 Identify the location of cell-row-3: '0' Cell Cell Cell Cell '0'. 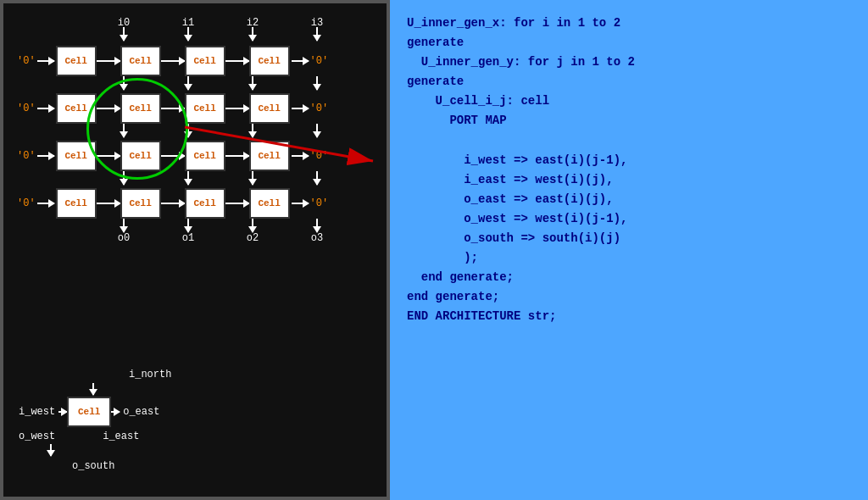
(173, 156).